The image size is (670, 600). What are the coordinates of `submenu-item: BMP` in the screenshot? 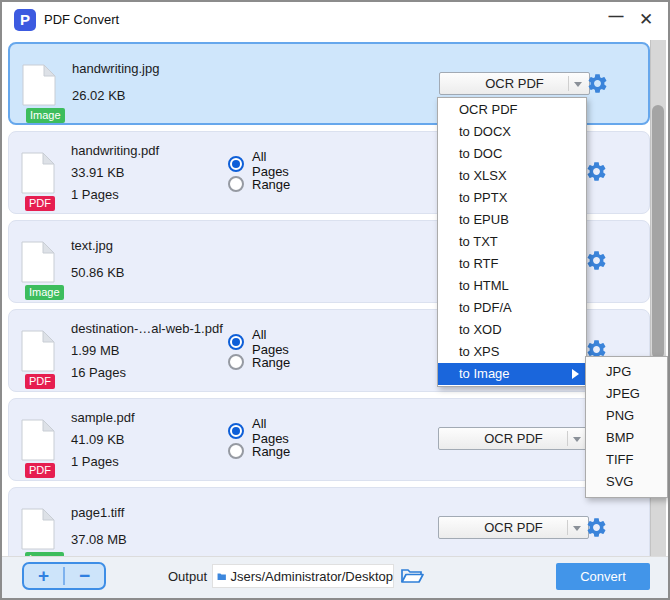 It's located at (626, 438).